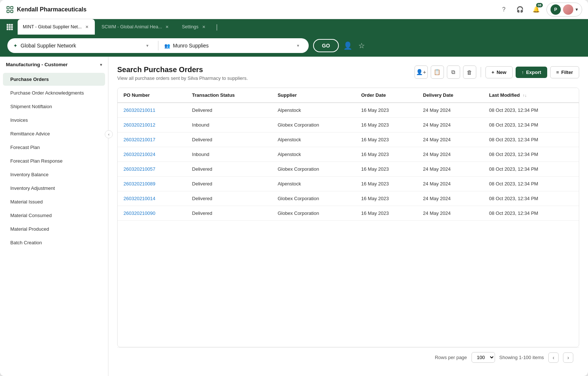 The height and width of the screenshot is (376, 588). I want to click on sidebar-item-material-produced-label: Material Produced, so click(30, 229).